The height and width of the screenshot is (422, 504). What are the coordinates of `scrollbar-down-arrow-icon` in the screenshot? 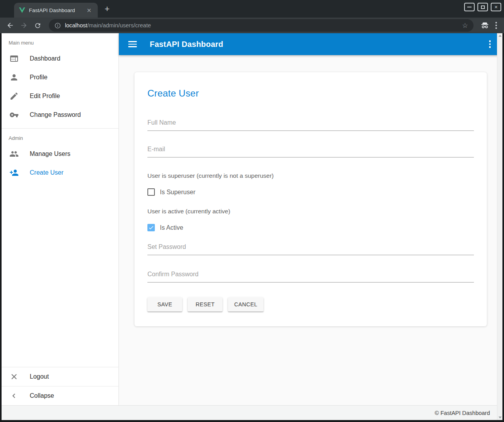 It's located at (500, 417).